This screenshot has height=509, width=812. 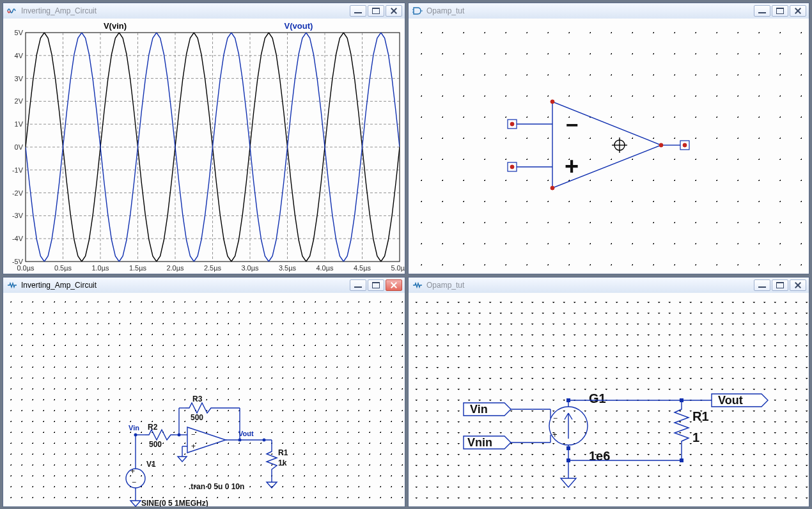 What do you see at coordinates (682, 430) in the screenshot?
I see `r1-sub-resistor` at bounding box center [682, 430].